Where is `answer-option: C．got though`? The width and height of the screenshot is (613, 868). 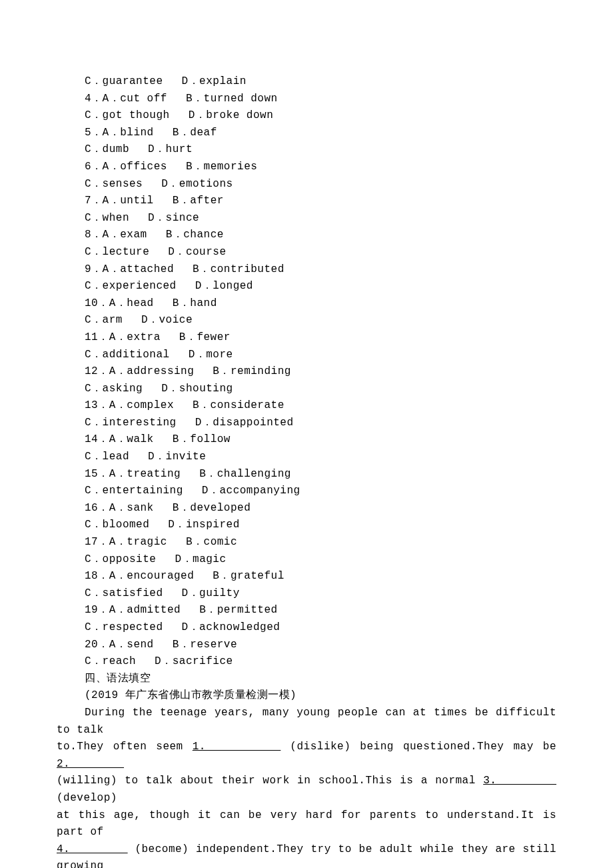
answer-option: C．got though is located at coordinates (127, 115).